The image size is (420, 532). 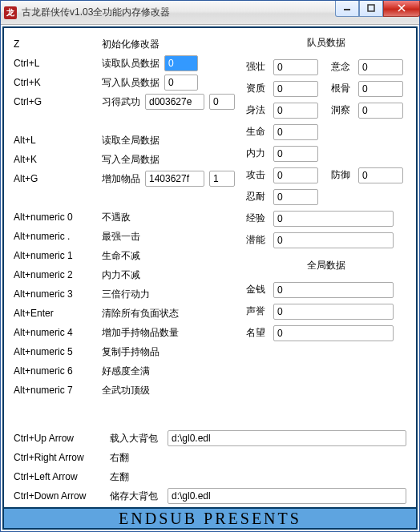 I want to click on hotkey-label: Alt+numeric 7, so click(x=58, y=390).